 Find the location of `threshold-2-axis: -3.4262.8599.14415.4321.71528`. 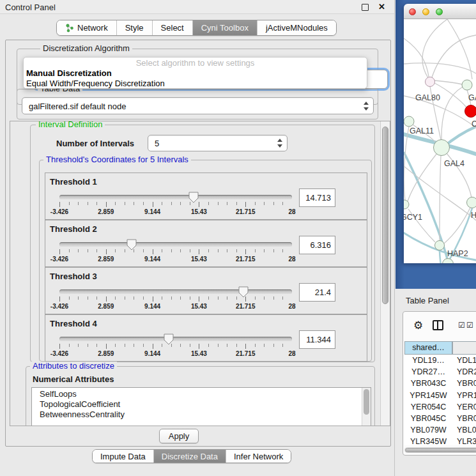

threshold-2-axis: -3.4262.8599.14415.4321.71528 is located at coordinates (176, 259).